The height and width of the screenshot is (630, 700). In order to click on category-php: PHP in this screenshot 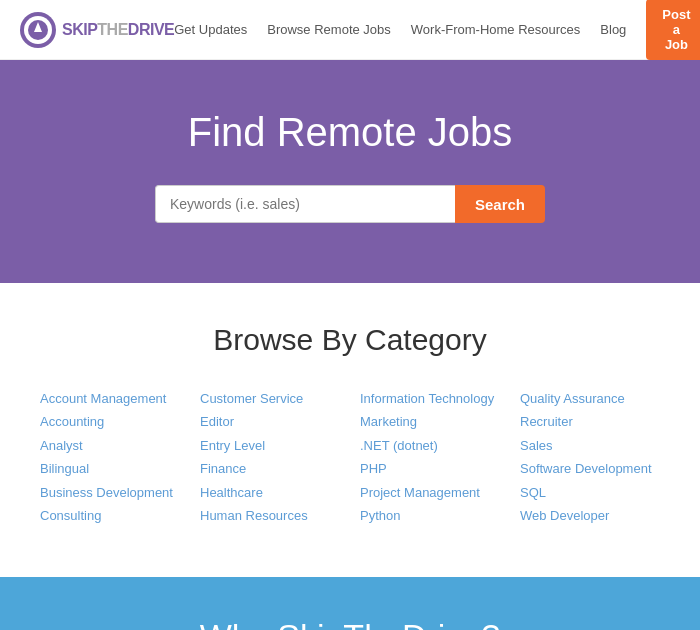, I will do `click(430, 468)`.